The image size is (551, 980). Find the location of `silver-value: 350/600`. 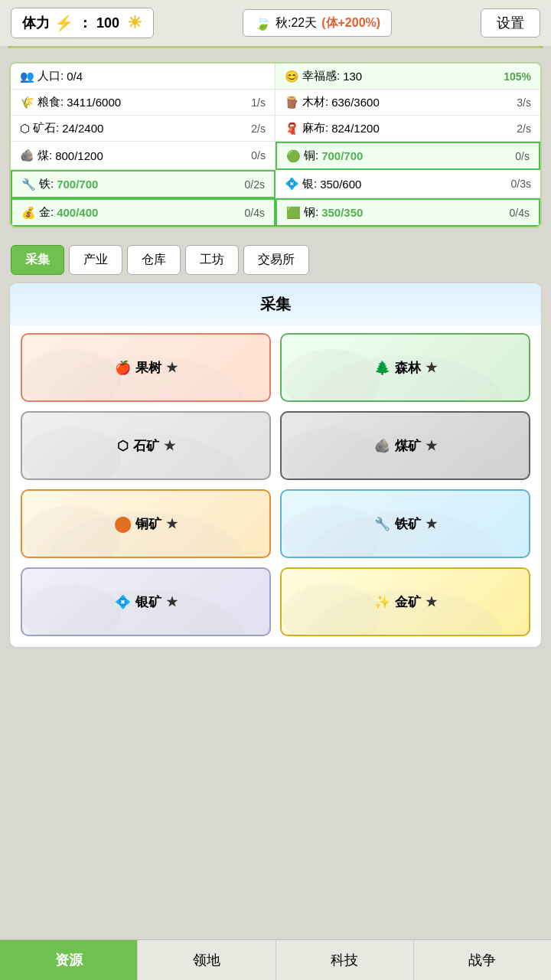

silver-value: 350/600 is located at coordinates (341, 184).